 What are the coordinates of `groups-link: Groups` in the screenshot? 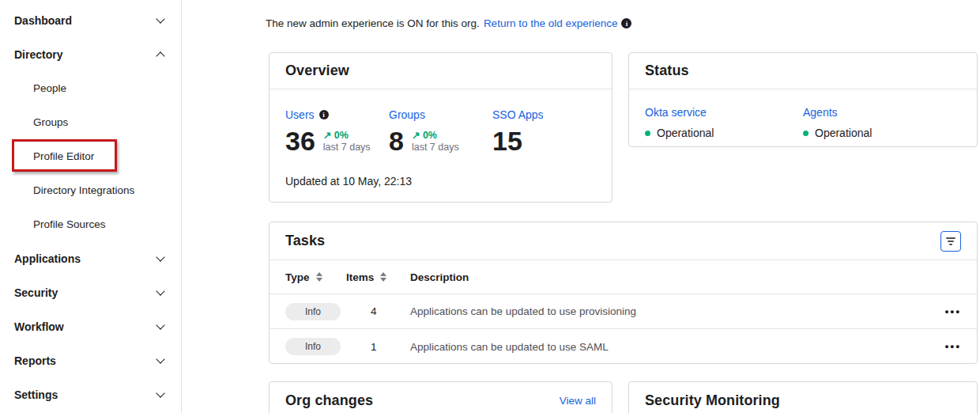 It's located at (407, 115).